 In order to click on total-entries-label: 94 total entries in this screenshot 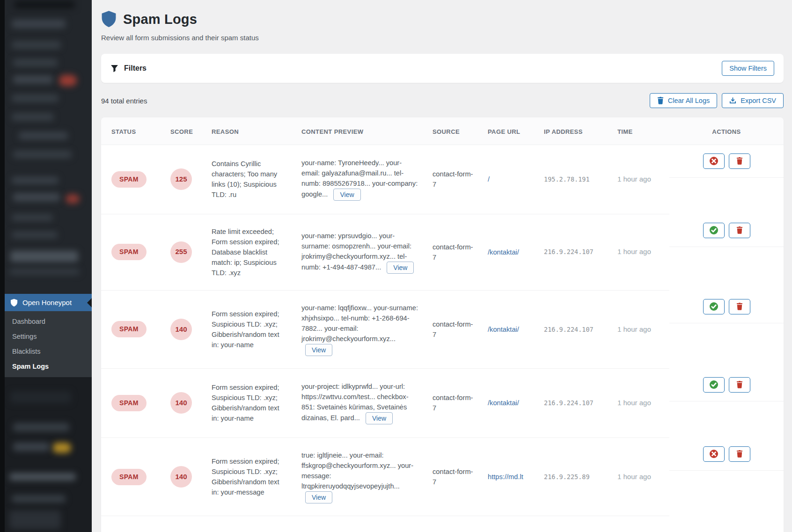, I will do `click(124, 101)`.